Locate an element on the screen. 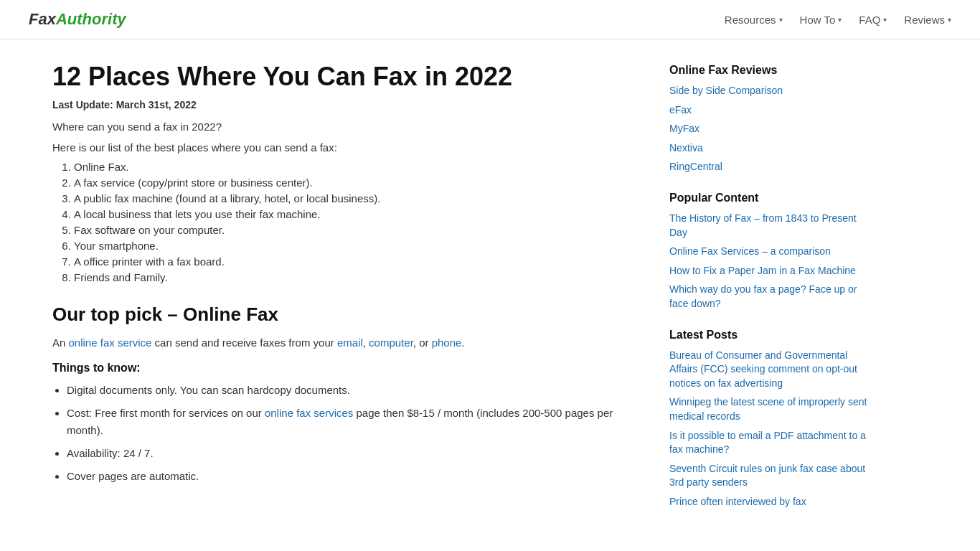  nav-howto-label: How To is located at coordinates (818, 20).